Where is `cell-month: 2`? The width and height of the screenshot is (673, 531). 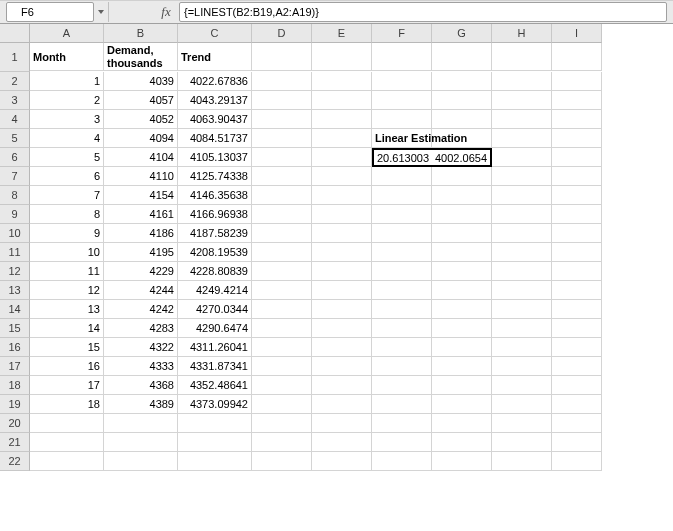 cell-month: 2 is located at coordinates (67, 100).